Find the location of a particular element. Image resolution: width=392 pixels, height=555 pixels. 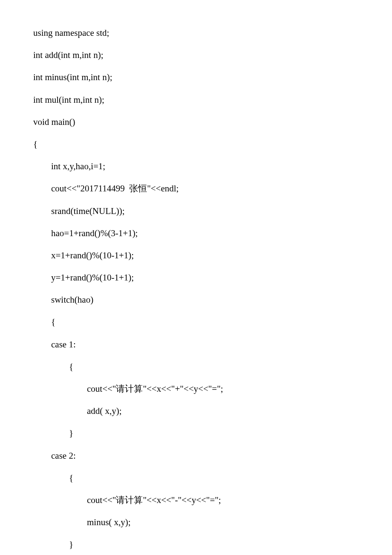

code-line: case 1: is located at coordinates (196, 344).